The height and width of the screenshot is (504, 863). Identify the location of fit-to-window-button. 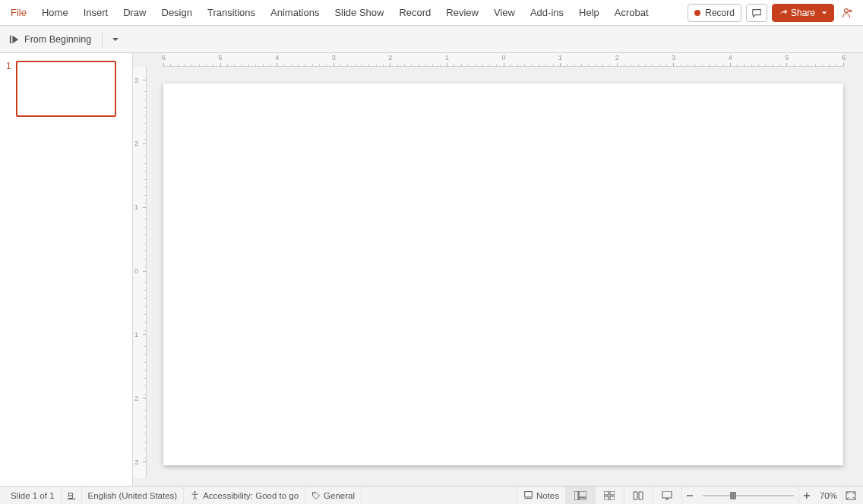
(850, 495).